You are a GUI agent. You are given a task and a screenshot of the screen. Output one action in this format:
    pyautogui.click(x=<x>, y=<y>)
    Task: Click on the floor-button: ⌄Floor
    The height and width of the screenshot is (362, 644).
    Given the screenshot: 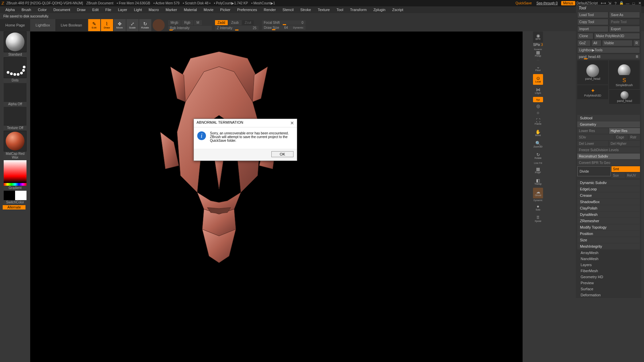 What is the action you would take?
    pyautogui.click(x=538, y=68)
    